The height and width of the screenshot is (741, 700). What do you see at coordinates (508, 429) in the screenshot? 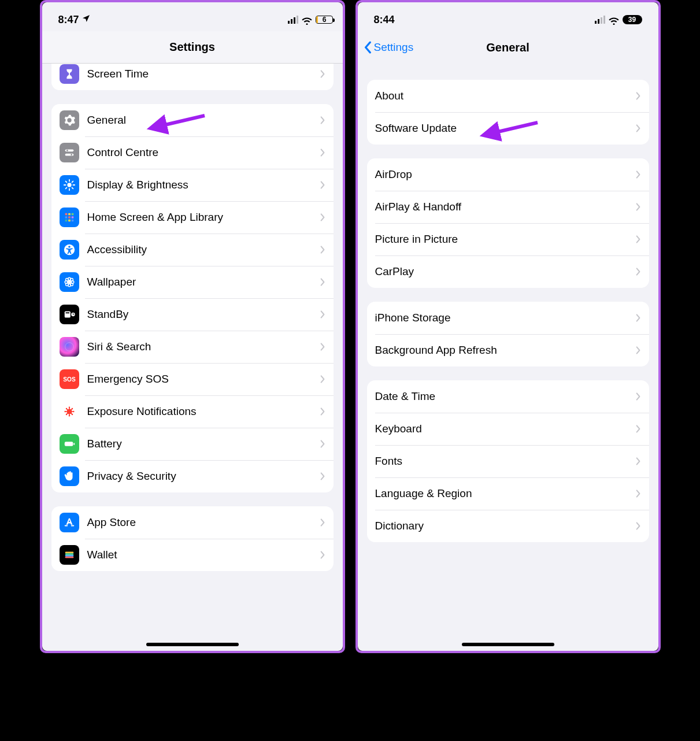
I see `general-row-keyboard: Keyboard` at bounding box center [508, 429].